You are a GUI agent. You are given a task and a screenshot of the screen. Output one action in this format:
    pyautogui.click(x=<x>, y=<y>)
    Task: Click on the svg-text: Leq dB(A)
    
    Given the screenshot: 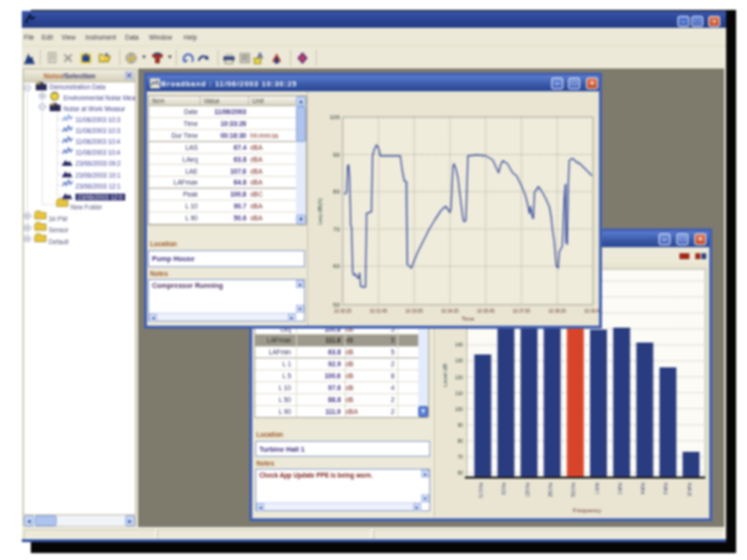 What is the action you would take?
    pyautogui.click(x=320, y=210)
    